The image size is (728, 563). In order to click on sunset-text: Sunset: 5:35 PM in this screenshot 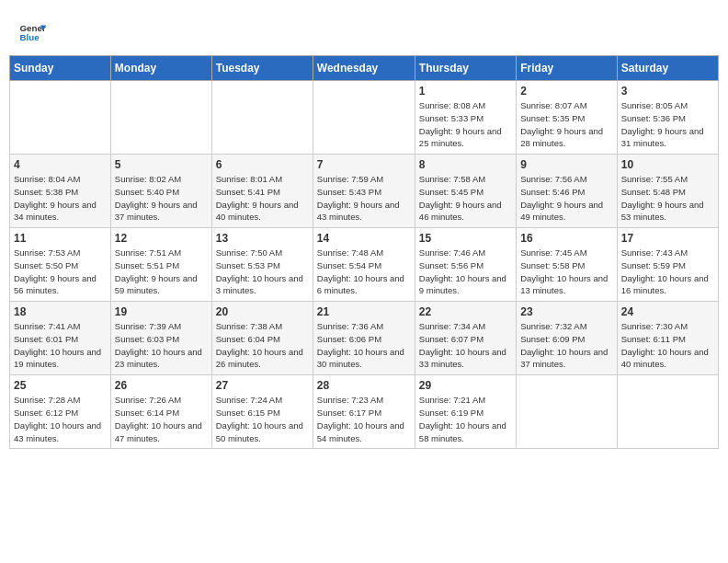, I will do `click(552, 118)`.